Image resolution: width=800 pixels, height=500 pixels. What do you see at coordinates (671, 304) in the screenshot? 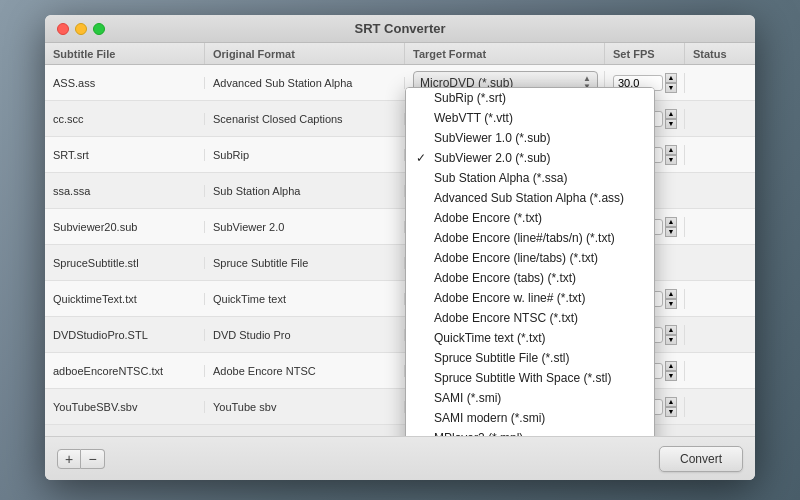
I see `fps-down-6: ▼` at bounding box center [671, 304].